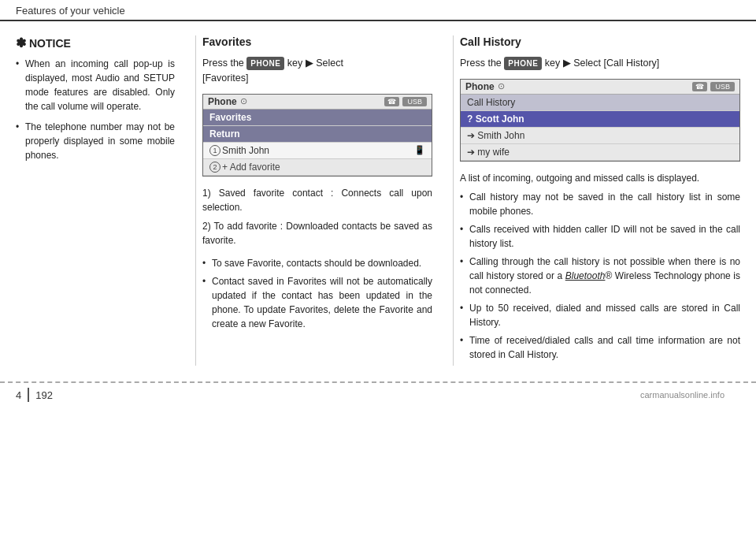 The height and width of the screenshot is (543, 756). I want to click on phone-row-add: 2 + Add favorite, so click(317, 167).